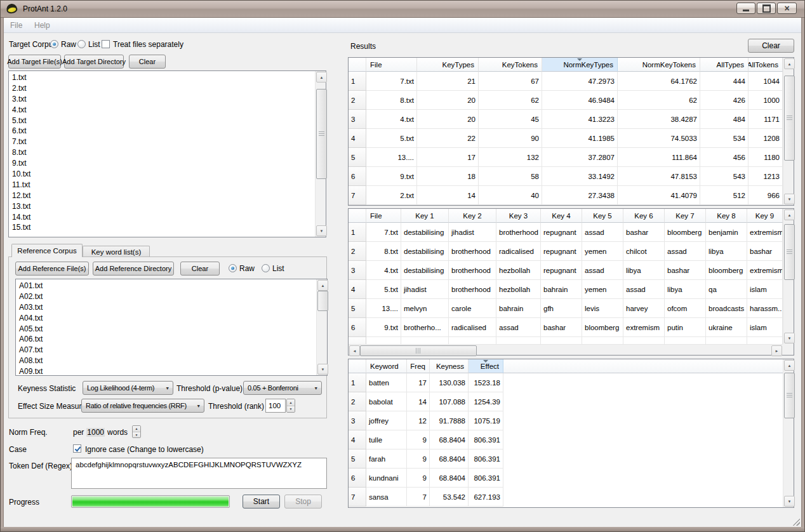 The height and width of the screenshot is (532, 805). What do you see at coordinates (418, 497) in the screenshot?
I see `table-cell: 7` at bounding box center [418, 497].